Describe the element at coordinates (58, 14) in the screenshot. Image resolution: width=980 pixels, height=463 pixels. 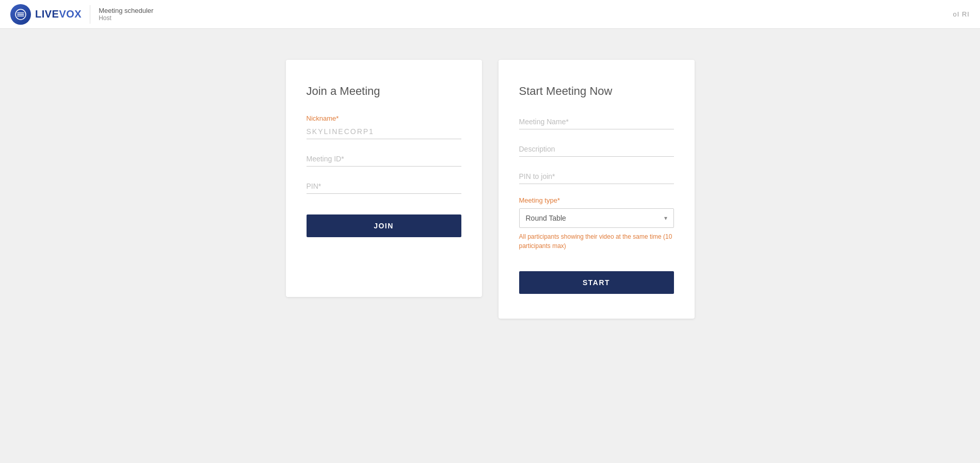
I see `logo-text: LIVEVOX` at that location.